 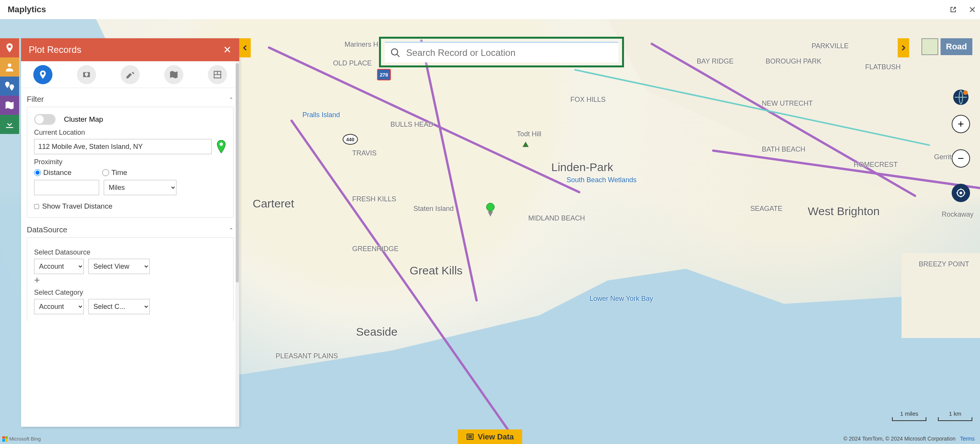 I want to click on map-label: FRESH KILLS, so click(x=374, y=199).